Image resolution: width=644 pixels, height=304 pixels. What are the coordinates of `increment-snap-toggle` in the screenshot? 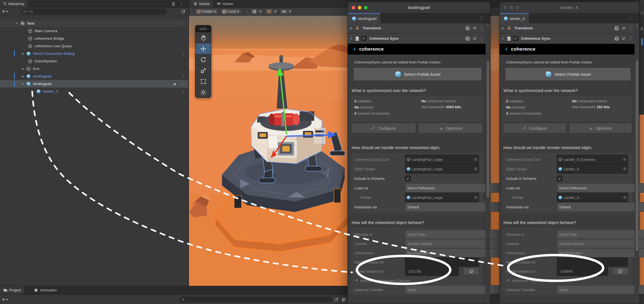 It's located at (286, 12).